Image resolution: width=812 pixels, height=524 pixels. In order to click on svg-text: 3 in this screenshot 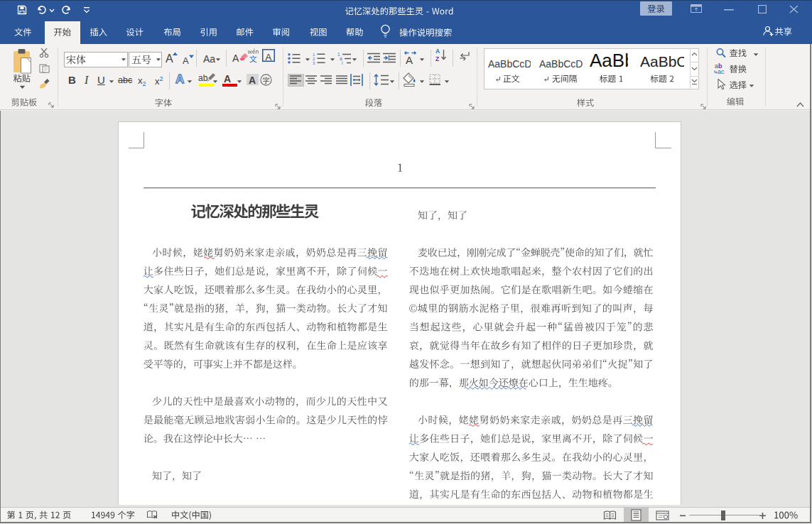, I will do `click(314, 63)`.